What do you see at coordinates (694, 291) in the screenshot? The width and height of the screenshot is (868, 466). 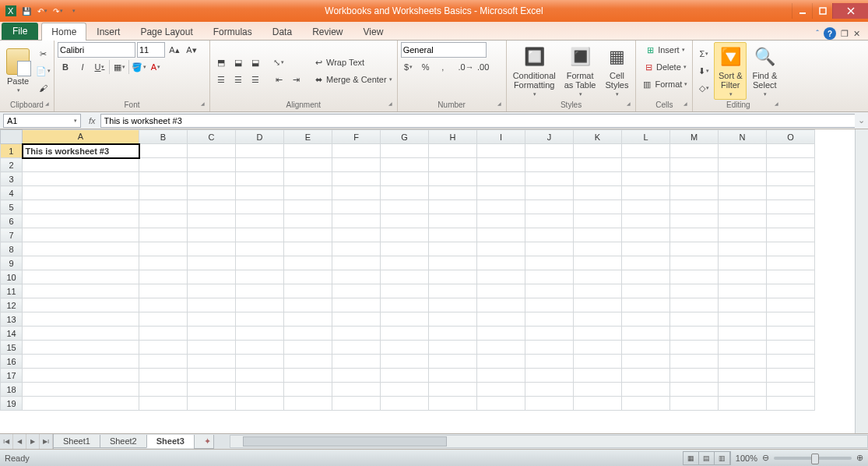 I see `cell-M11` at bounding box center [694, 291].